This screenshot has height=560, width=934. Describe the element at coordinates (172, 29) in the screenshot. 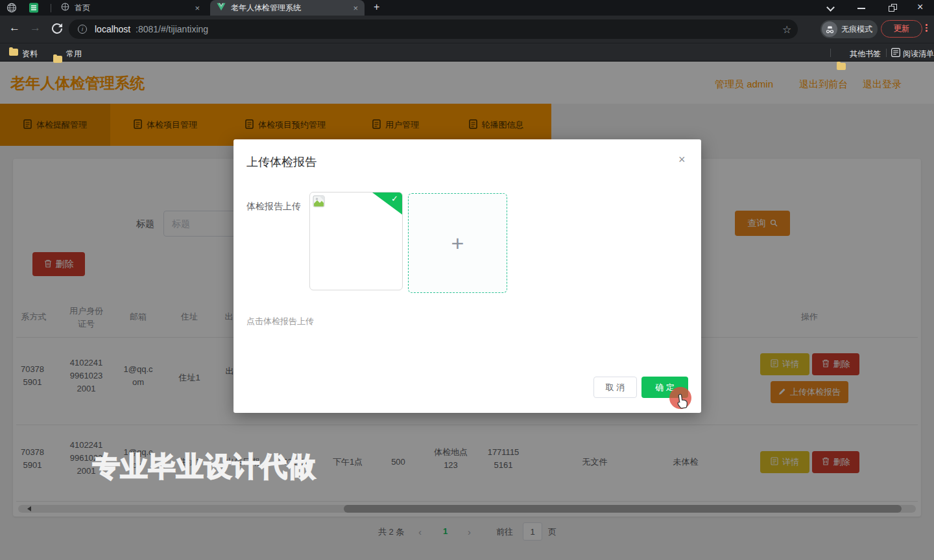

I see `url-path: :8081/#/tijiantixing` at that location.